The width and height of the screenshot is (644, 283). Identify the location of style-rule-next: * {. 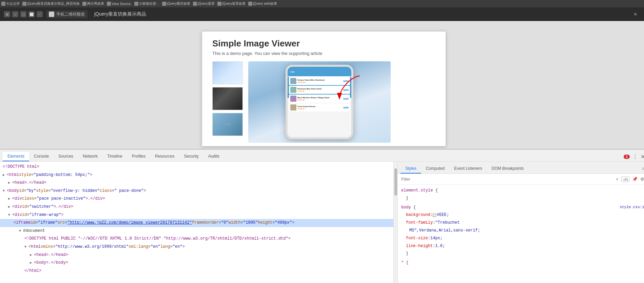
(523, 263).